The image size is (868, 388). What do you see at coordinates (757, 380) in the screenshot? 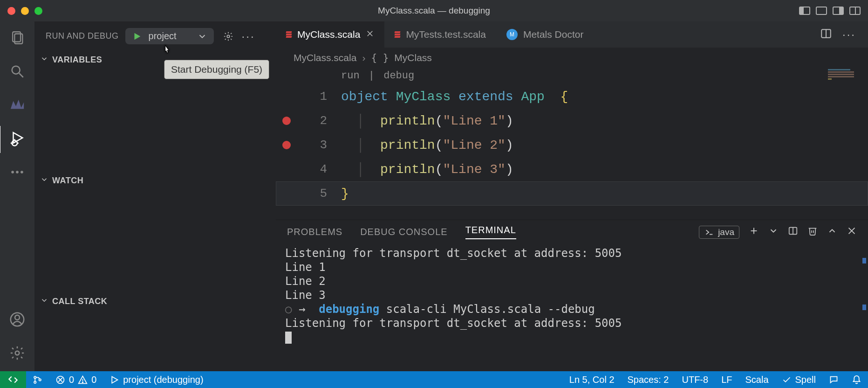
I see `language-mode-status: Scala` at bounding box center [757, 380].